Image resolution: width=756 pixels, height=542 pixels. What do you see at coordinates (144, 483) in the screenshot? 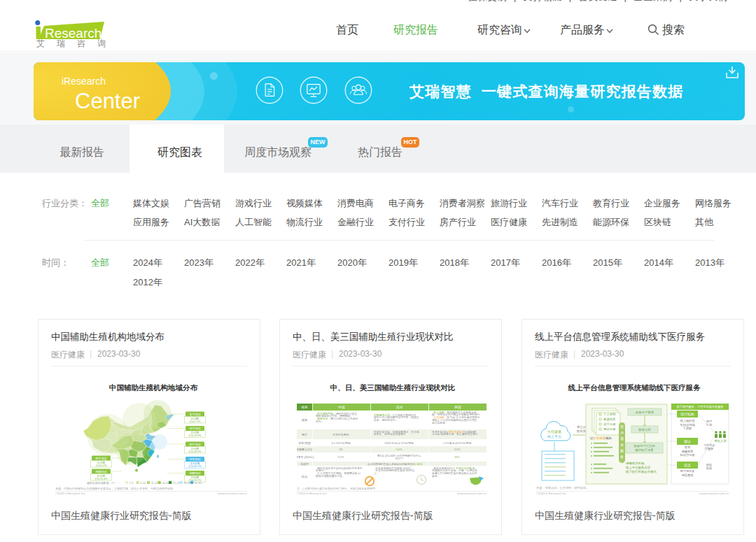
I see `svg-text: 6-10` at bounding box center [144, 483].